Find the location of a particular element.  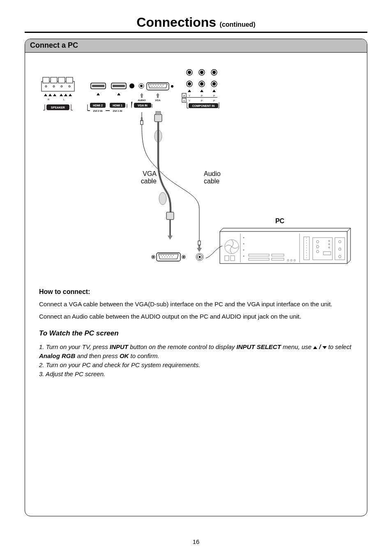

audio-cable-label: Audio is located at coordinates (212, 173).